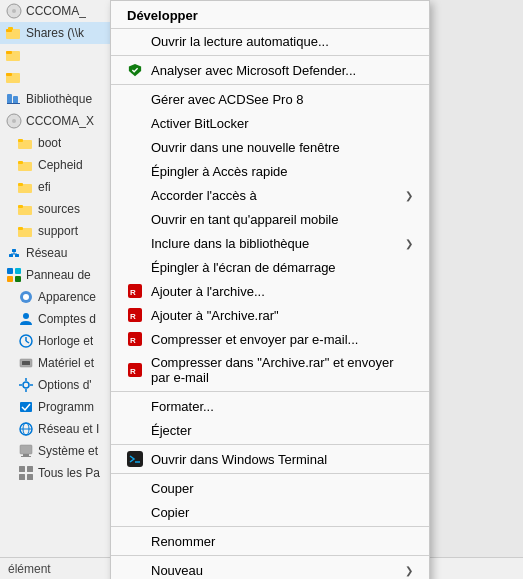 The image size is (523, 579). Describe the element at coordinates (58, 275) in the screenshot. I see `sidebar-item-panneau-label: Panneau de` at that location.